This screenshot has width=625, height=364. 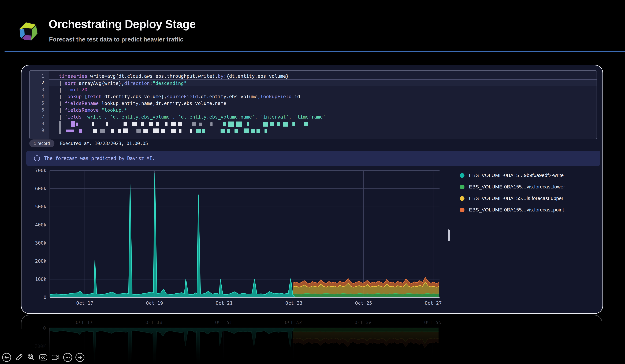 I want to click on code-line-content: timeseries write=avg(dt.cloud.aws.ebs.th…, so click(x=323, y=76).